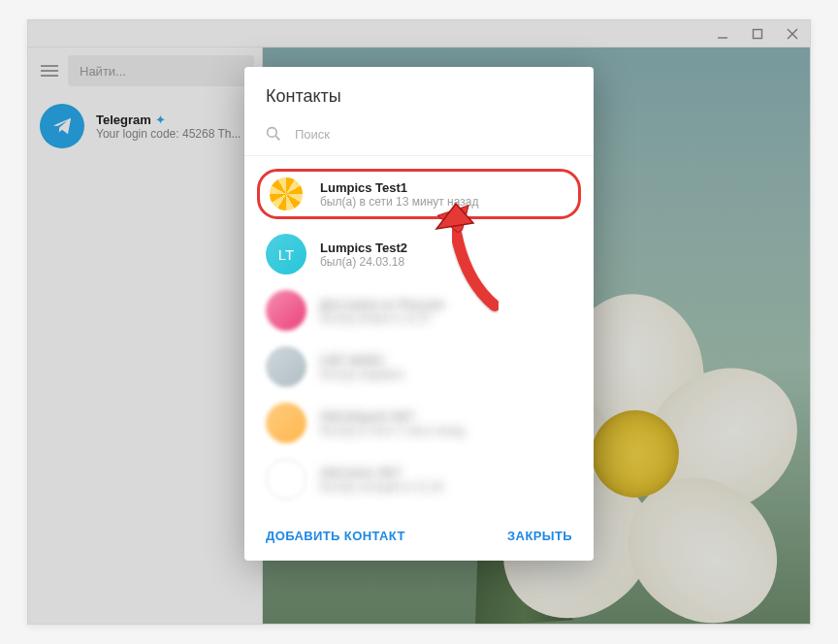 Image resolution: width=838 pixels, height=644 pixels. What do you see at coordinates (446, 361) in the screenshot?
I see `contact-name: СВТ МИКС` at bounding box center [446, 361].